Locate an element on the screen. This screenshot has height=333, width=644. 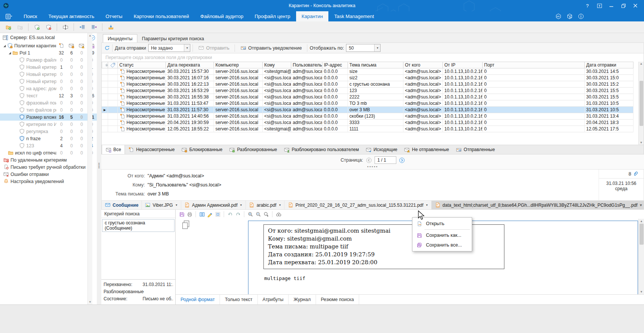
tree-criterion-9: Размер вложений165021 is located at coordinates (48, 117).